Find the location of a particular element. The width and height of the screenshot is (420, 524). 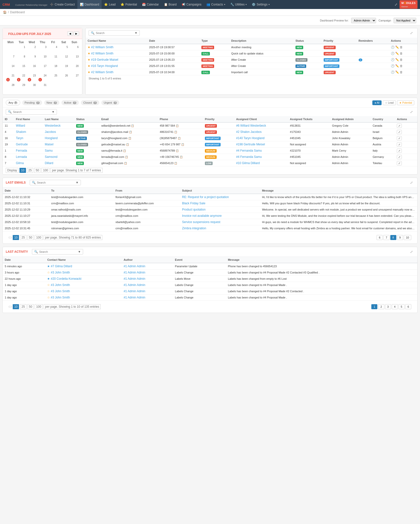

cal-day-22: 221 is located at coordinates (21, 78).